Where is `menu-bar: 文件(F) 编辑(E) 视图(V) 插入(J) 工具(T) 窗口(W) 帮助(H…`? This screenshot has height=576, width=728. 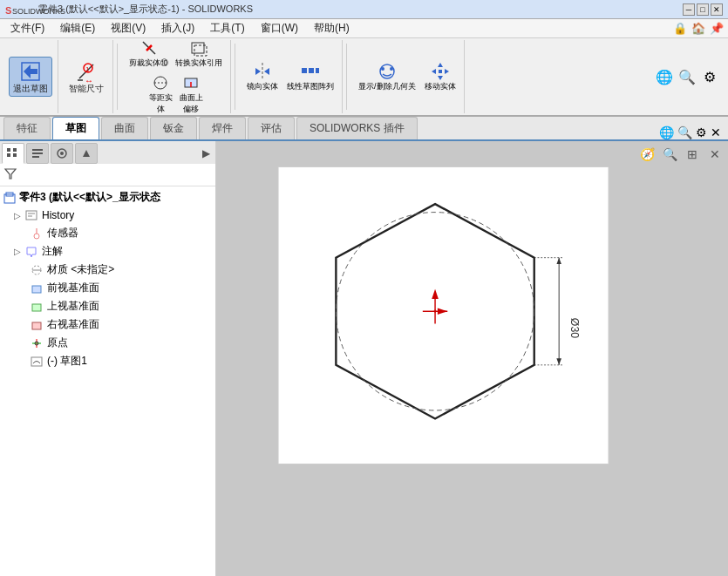
menu-bar: 文件(F) 编辑(E) 视图(V) 插入(J) 工具(T) 窗口(W) 帮助(H… is located at coordinates (364, 29).